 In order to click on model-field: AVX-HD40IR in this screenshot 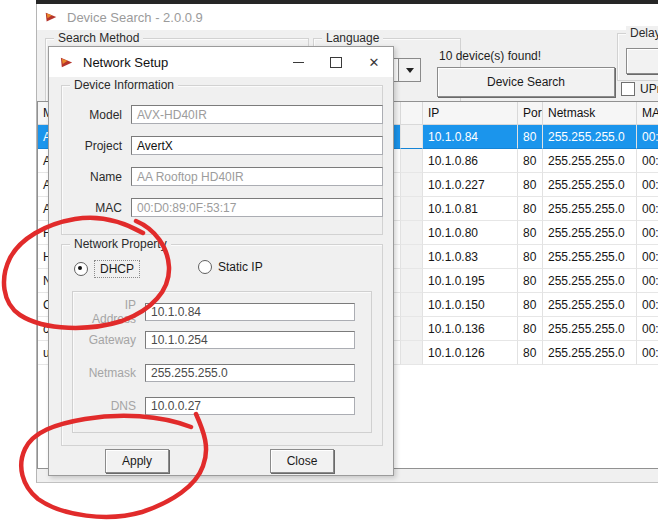, I will do `click(257, 114)`.